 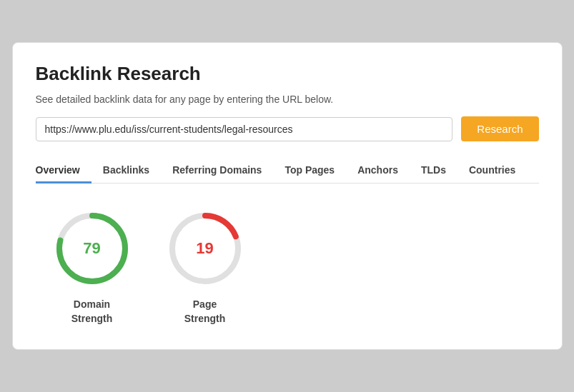 I want to click on tab-overview: Overview, so click(x=64, y=171).